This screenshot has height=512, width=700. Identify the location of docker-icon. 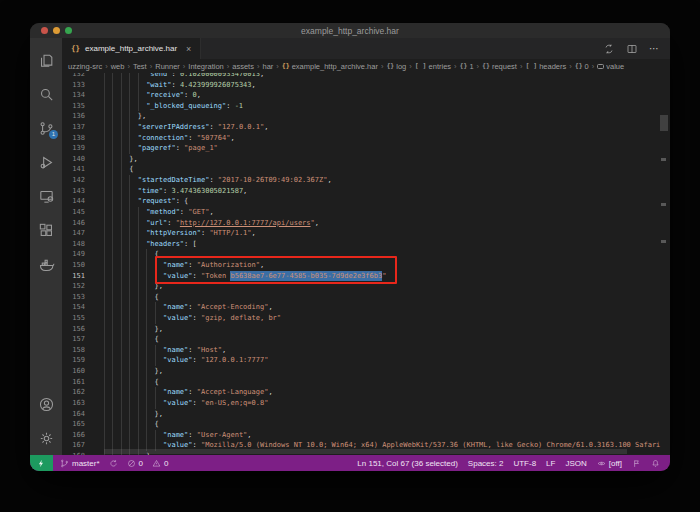
(46, 264).